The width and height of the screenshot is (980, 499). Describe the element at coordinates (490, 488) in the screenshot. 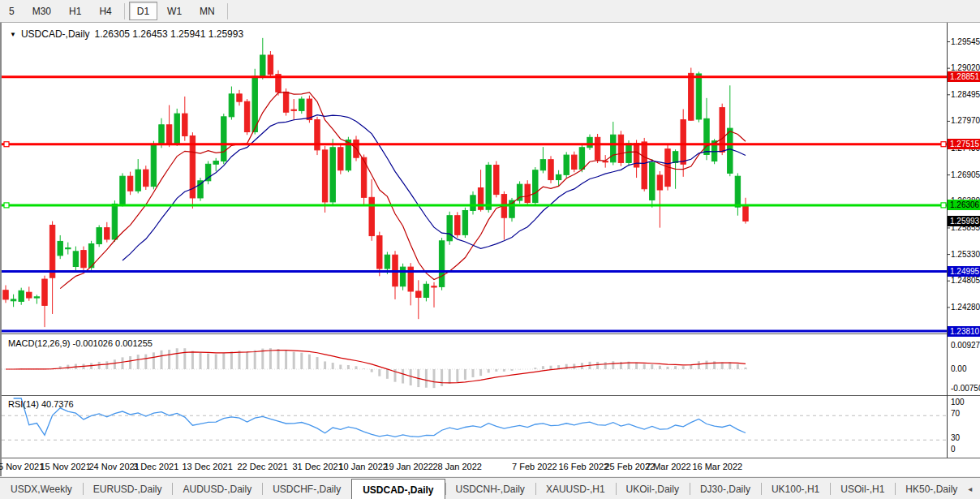

I see `chart-tab-usdcnh-daily: USDCNH-,Daily` at that location.